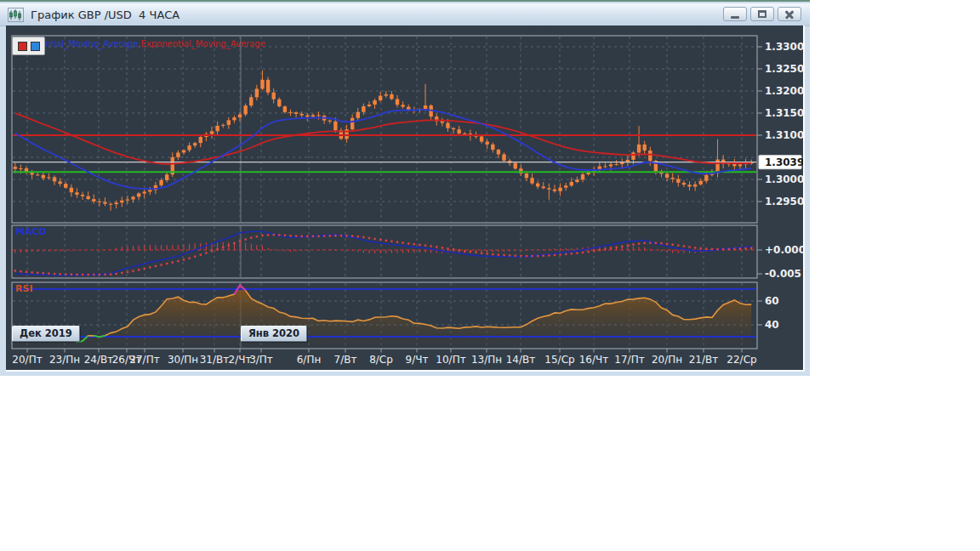 The height and width of the screenshot is (551, 980). I want to click on window-title: График GBP /USD 4 ЧАСА, so click(105, 15).